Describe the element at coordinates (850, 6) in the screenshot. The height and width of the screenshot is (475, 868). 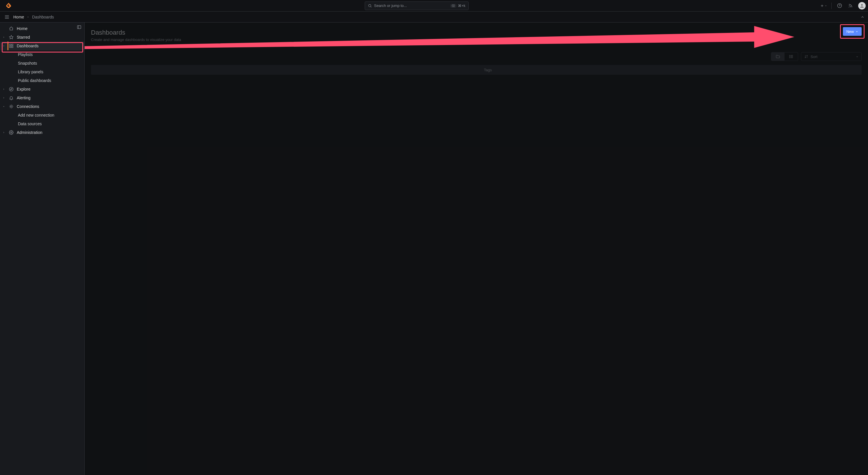
I see `news-button` at that location.